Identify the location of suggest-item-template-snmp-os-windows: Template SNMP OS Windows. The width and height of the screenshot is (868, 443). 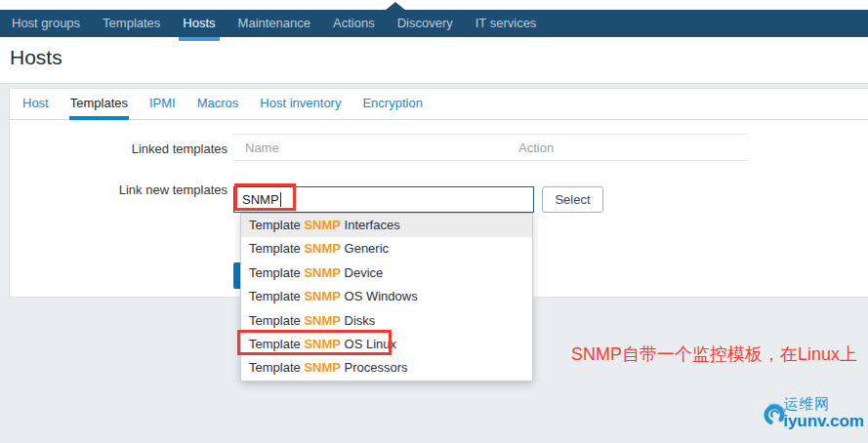
(387, 297).